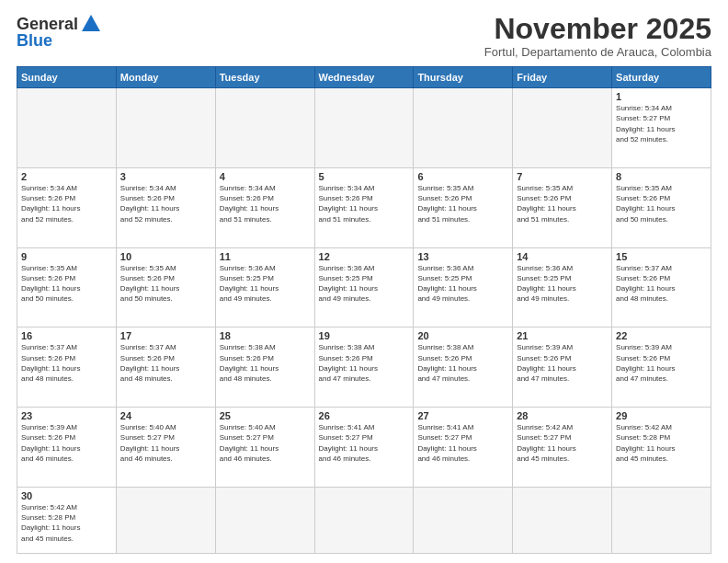 The width and height of the screenshot is (728, 563). What do you see at coordinates (364, 416) in the screenshot?
I see `day-number: 26` at bounding box center [364, 416].